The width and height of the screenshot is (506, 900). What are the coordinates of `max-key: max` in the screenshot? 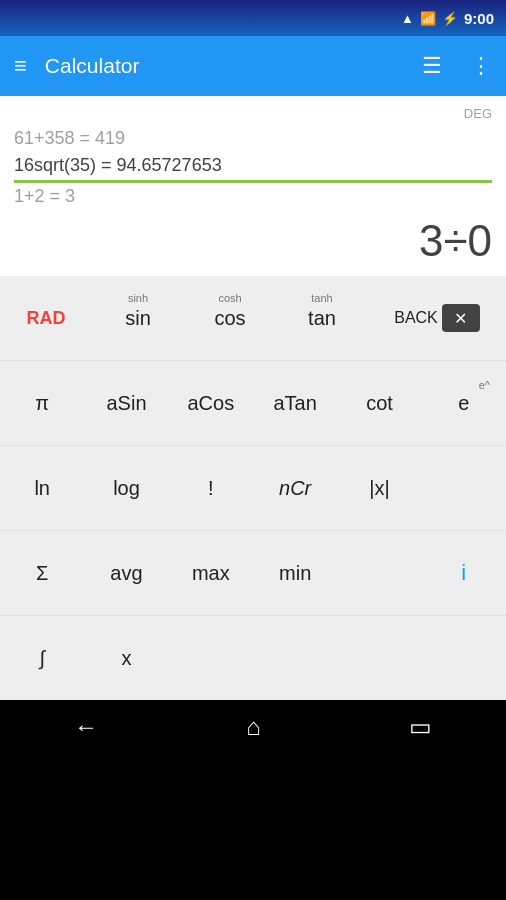 It's located at (211, 573).